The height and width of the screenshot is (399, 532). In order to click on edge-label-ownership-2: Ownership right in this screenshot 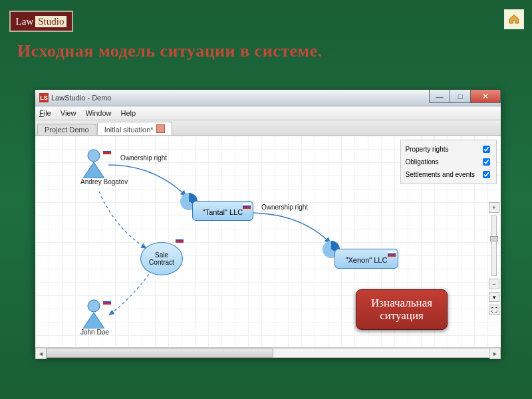, I will do `click(285, 207)`.